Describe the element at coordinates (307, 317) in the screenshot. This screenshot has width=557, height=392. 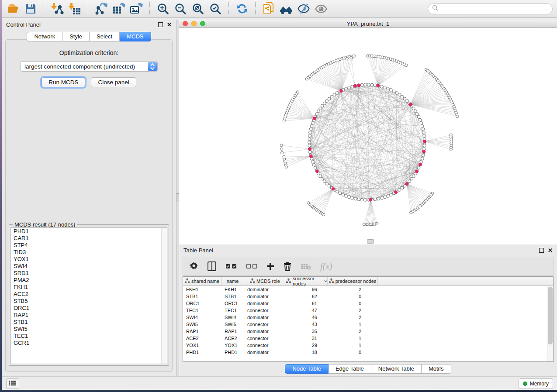
I see `table-cell: 46` at that location.